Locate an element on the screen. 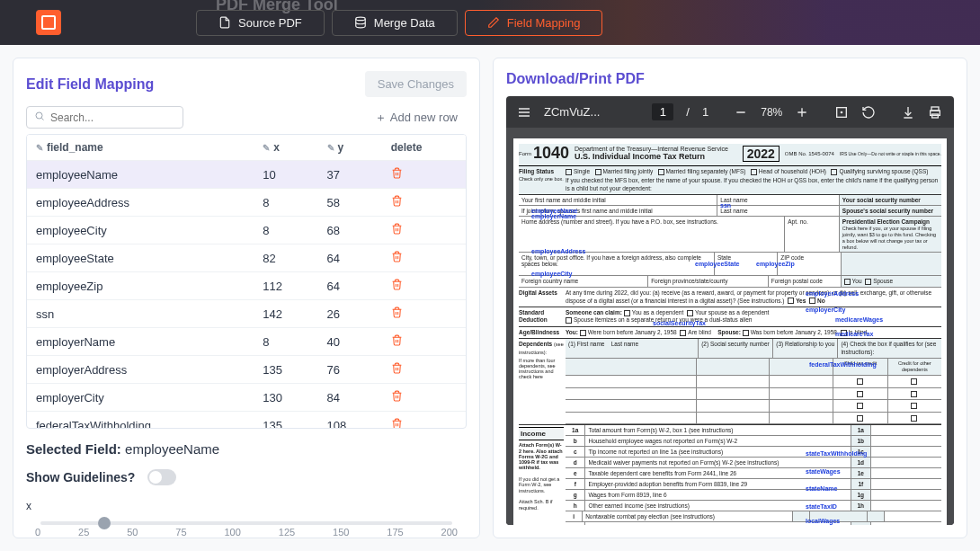 The image size is (980, 551). cell-field-name: employeeCity is located at coordinates (140, 230).